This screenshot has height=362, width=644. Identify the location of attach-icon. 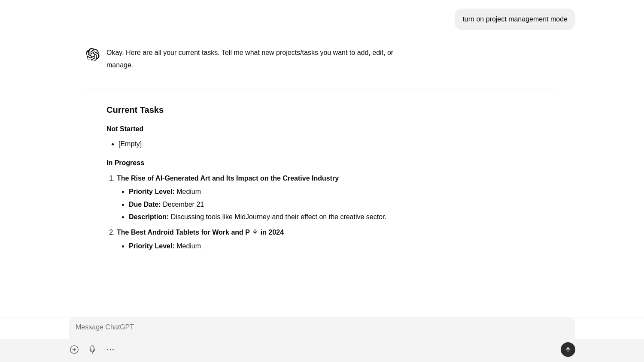
(74, 350).